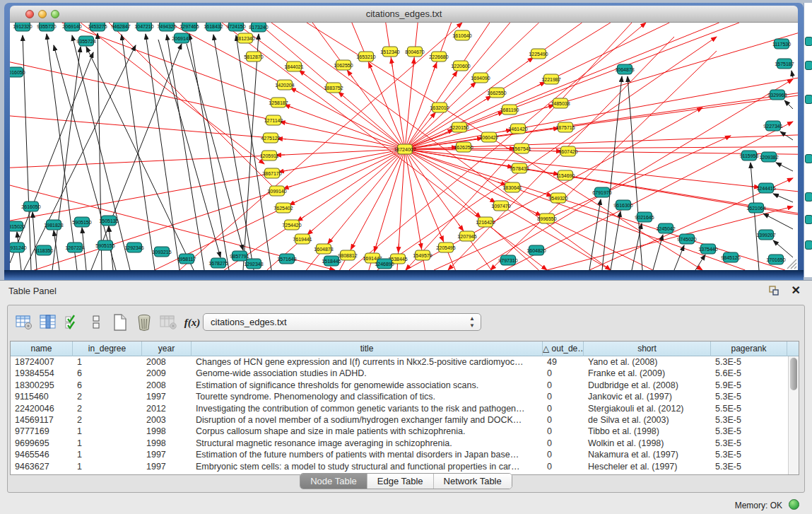 Image resolution: width=812 pixels, height=514 pixels. I want to click on cell-short: Wolkin et al. (1998), so click(647, 443).